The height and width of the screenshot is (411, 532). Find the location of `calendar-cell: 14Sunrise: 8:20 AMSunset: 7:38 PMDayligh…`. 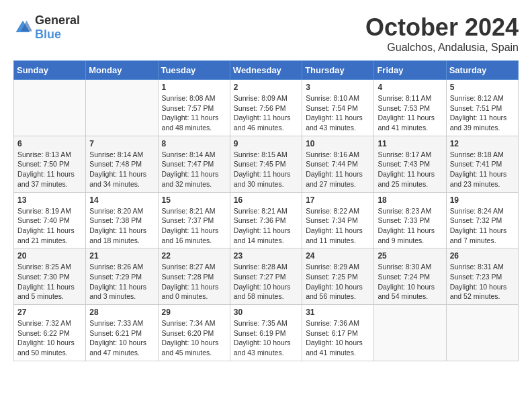

calendar-cell: 14Sunrise: 8:20 AMSunset: 7:38 PMDayligh… is located at coordinates (122, 220).